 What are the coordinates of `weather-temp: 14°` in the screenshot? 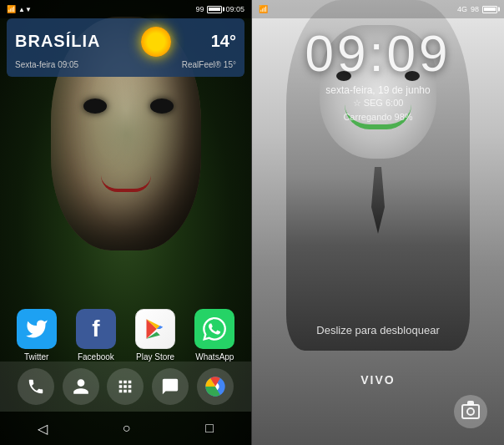 It's located at (224, 42).